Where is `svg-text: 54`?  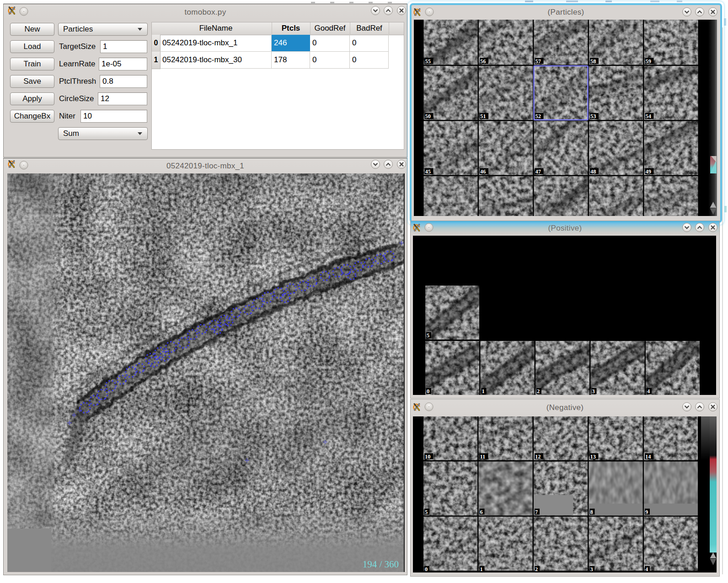 svg-text: 54 is located at coordinates (648, 116).